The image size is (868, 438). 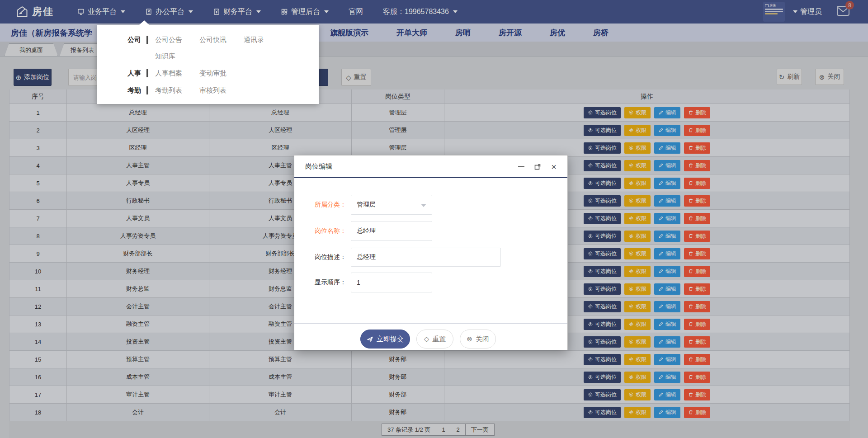 What do you see at coordinates (169, 40) in the screenshot?
I see `dropdown-menu-item: 公司公告` at bounding box center [169, 40].